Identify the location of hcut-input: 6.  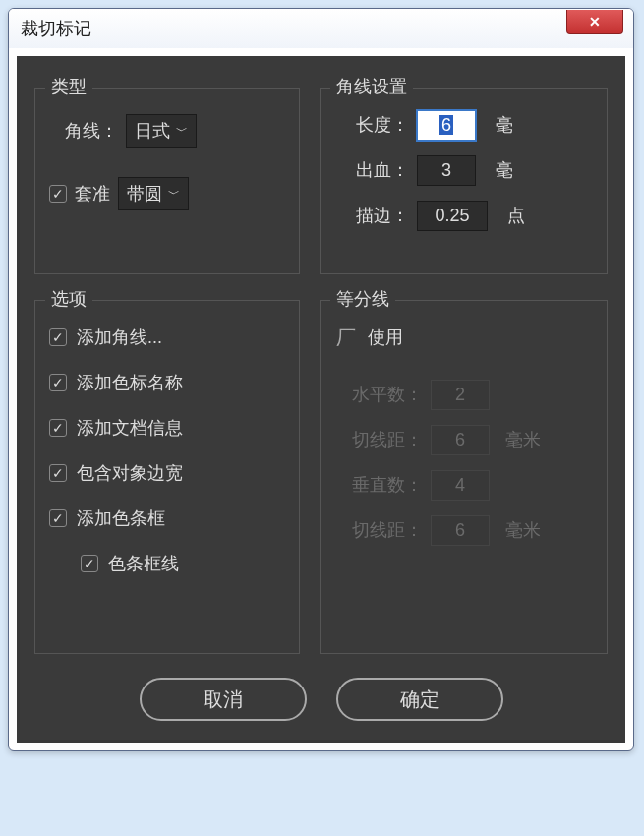
(460, 441).